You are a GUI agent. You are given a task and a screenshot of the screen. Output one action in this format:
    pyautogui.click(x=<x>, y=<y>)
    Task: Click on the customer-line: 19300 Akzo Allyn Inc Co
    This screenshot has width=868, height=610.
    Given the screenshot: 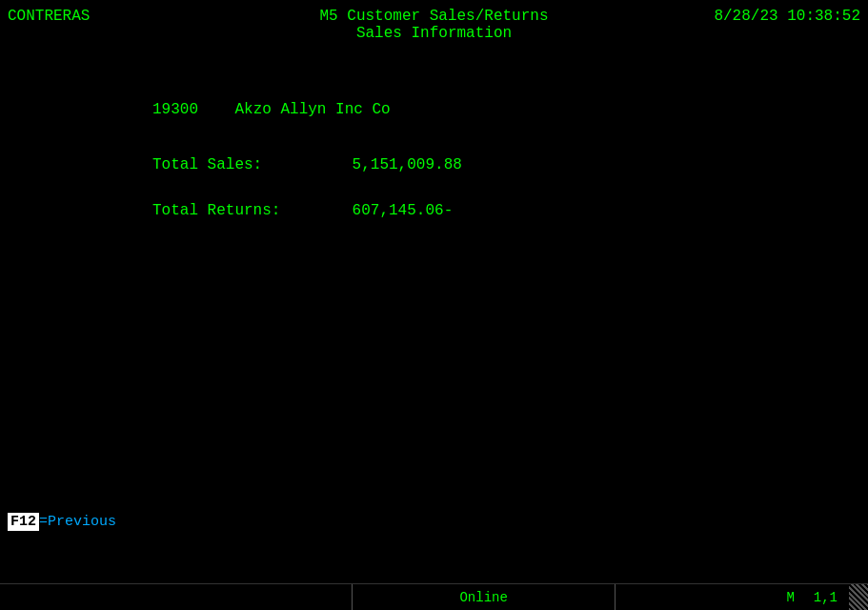 What is the action you would take?
    pyautogui.click(x=511, y=110)
    